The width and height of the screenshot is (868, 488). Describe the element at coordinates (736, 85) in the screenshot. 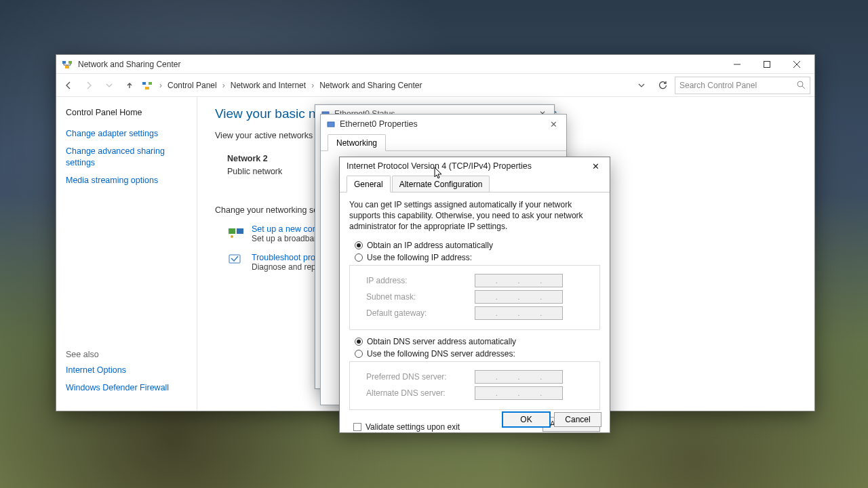

I see `search-placeholder: Search Control Panel` at that location.